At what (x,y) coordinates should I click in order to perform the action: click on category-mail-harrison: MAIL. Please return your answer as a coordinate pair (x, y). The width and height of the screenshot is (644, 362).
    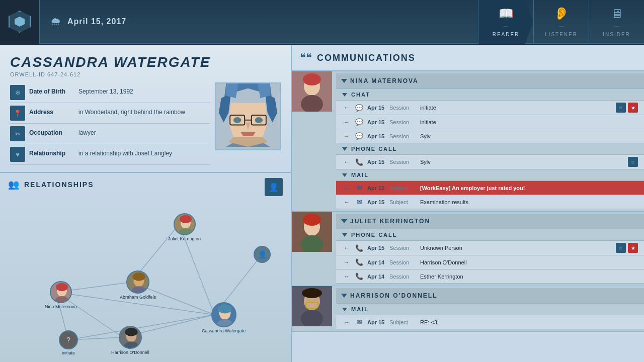
    Looking at the image, I should click on (490, 310).